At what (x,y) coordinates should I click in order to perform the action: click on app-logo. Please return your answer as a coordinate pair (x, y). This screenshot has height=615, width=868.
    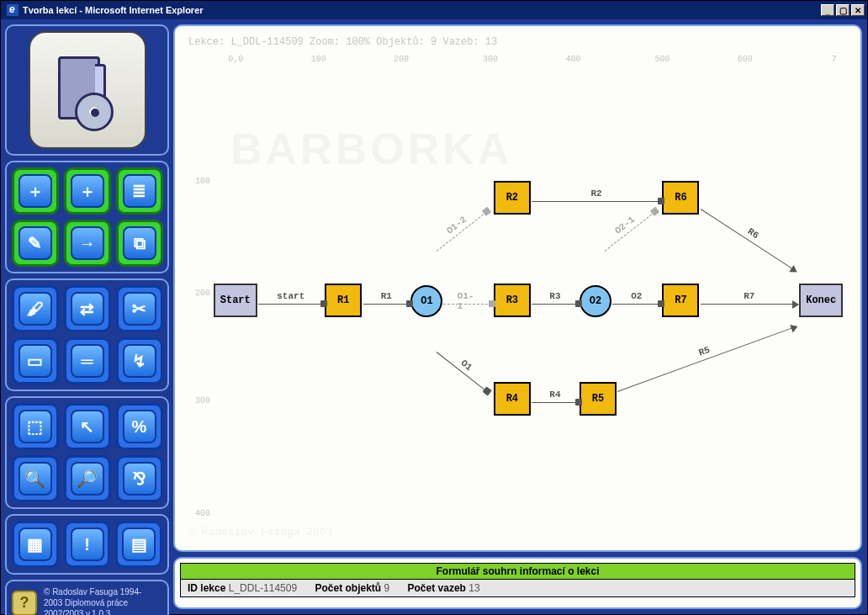
    Looking at the image, I should click on (87, 90).